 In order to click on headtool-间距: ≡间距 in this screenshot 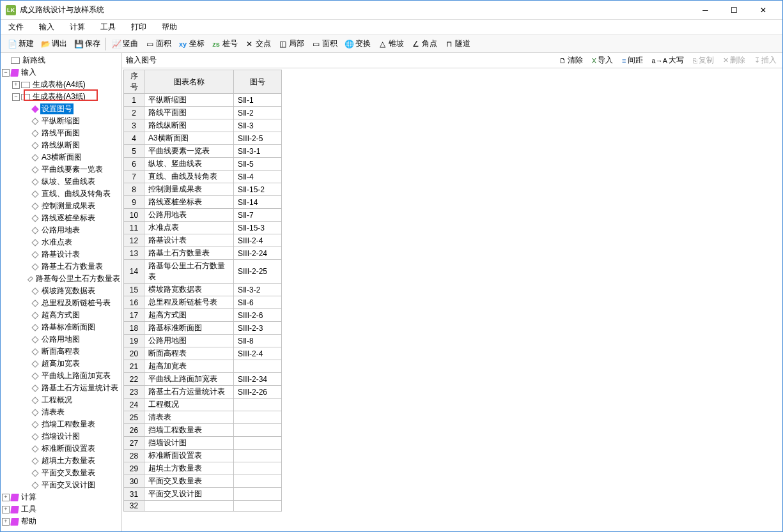, I will do `click(632, 60)`.